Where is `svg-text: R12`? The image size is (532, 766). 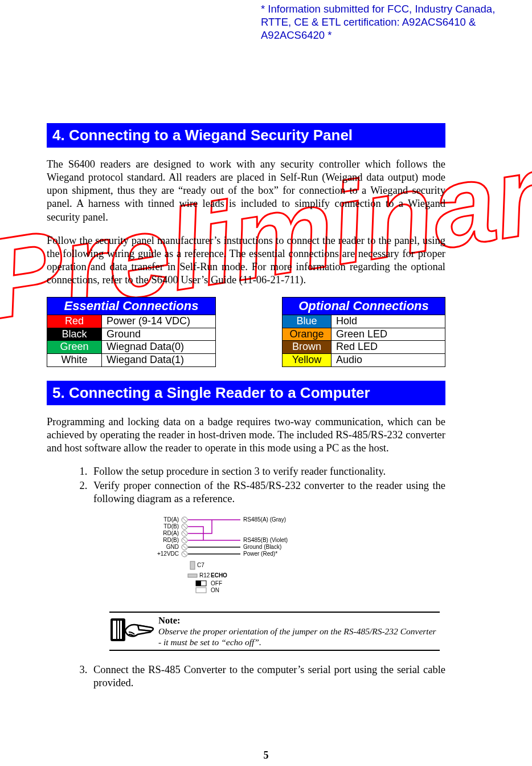 svg-text: R12 is located at coordinates (205, 576).